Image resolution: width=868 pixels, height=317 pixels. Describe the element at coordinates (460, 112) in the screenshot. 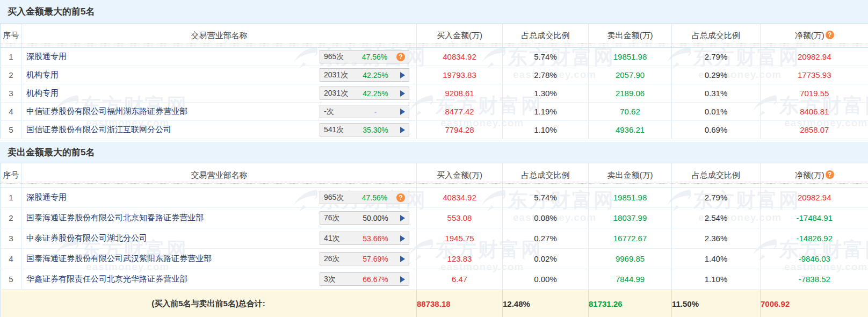

I see `buy-amount: 8477.42` at that location.